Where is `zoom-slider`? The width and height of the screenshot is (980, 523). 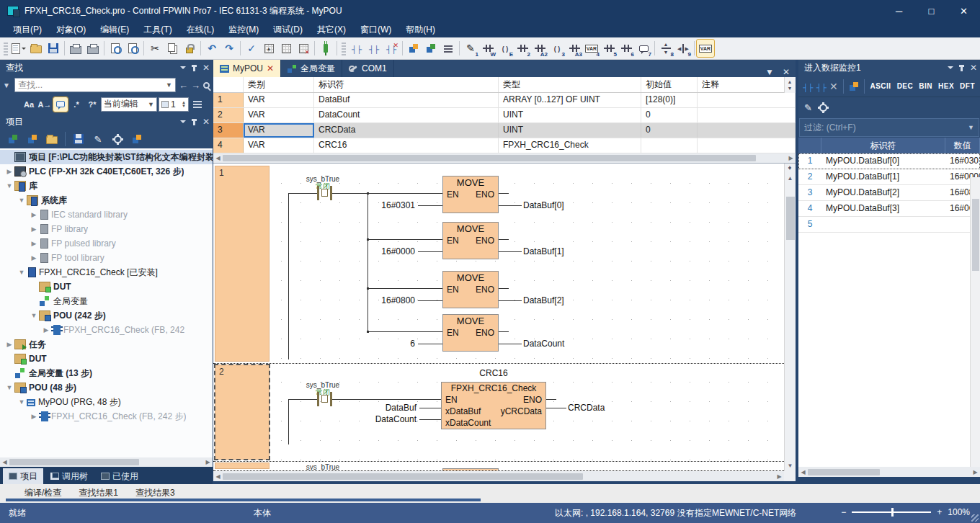 zoom-slider is located at coordinates (891, 512).